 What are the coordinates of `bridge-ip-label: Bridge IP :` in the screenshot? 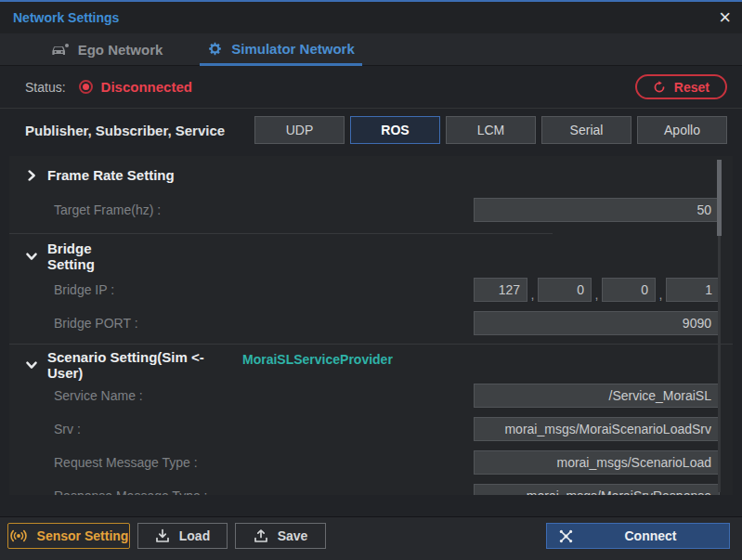 It's located at (84, 290).